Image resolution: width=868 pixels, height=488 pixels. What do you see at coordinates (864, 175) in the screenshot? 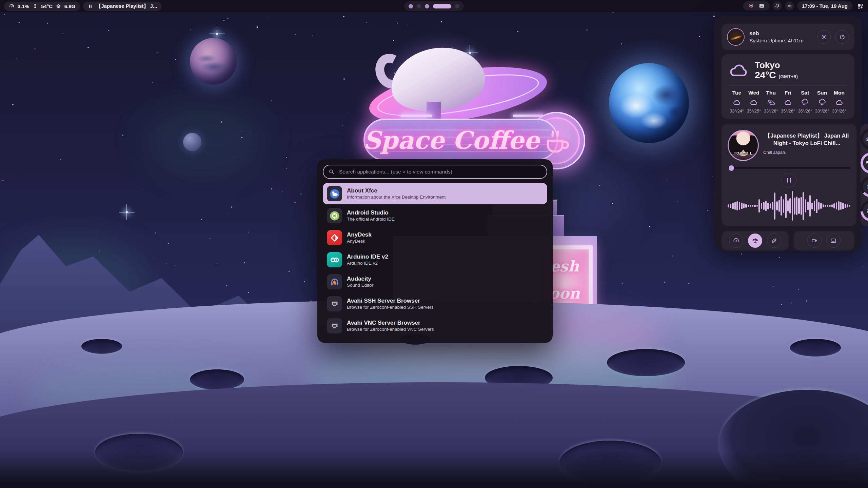
I see `system-gauges-card: 3.1% 54°C 14% 24%` at bounding box center [864, 175].